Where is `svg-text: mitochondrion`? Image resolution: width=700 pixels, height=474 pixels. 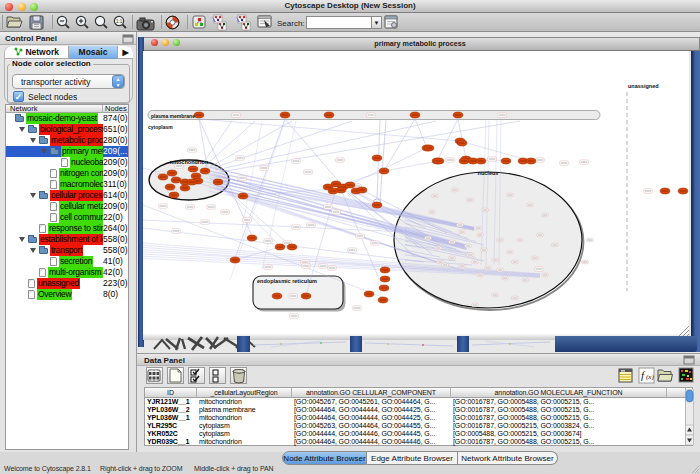 svg-text: mitochondrion is located at coordinates (190, 162).